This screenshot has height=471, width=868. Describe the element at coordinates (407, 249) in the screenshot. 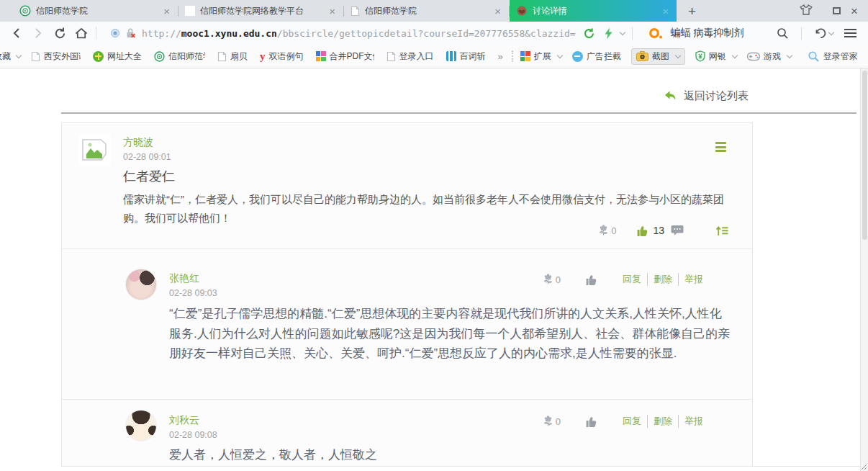

I see `post-divider` at that location.